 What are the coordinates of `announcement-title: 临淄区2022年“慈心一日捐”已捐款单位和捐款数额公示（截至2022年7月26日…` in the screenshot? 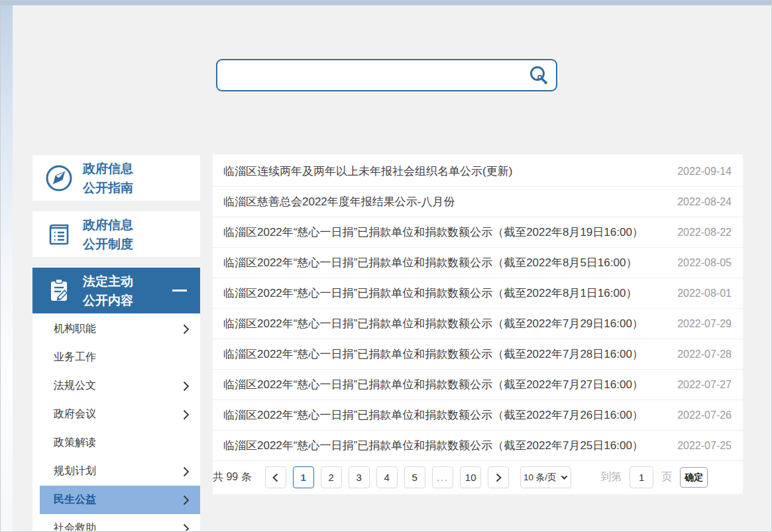 It's located at (444, 415).